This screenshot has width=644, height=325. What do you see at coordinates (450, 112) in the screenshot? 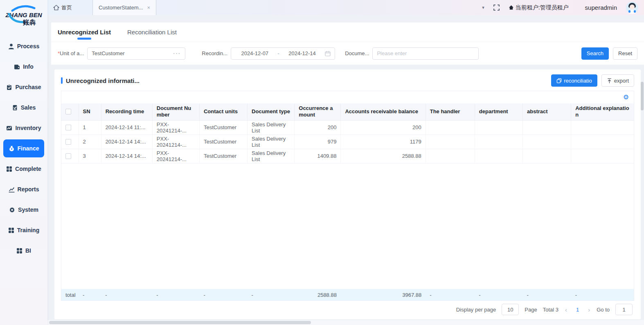
I see `col-header-handler: The handler` at bounding box center [450, 112].